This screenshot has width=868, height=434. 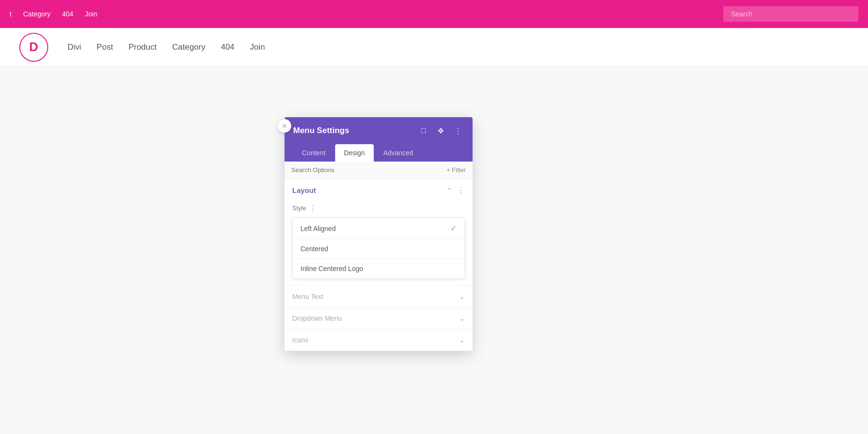 I want to click on nav-item-post: Post, so click(x=105, y=47).